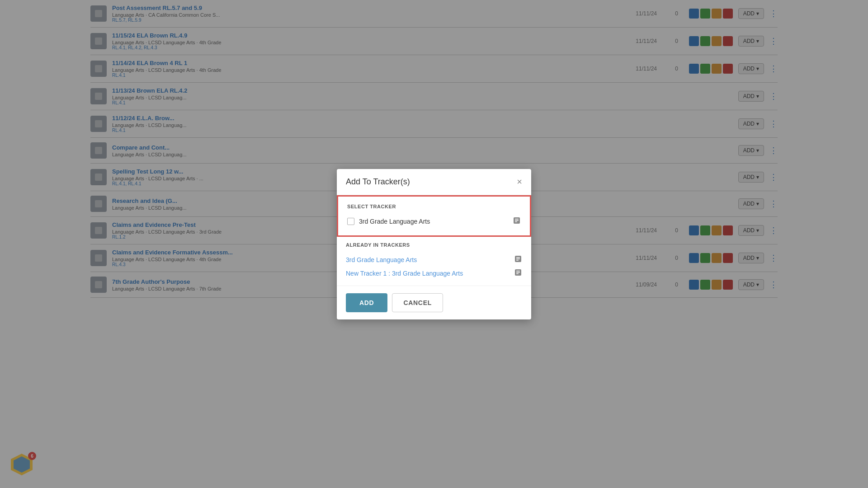  I want to click on tracker-option-name: 3rd Grade Language Arts, so click(394, 221).